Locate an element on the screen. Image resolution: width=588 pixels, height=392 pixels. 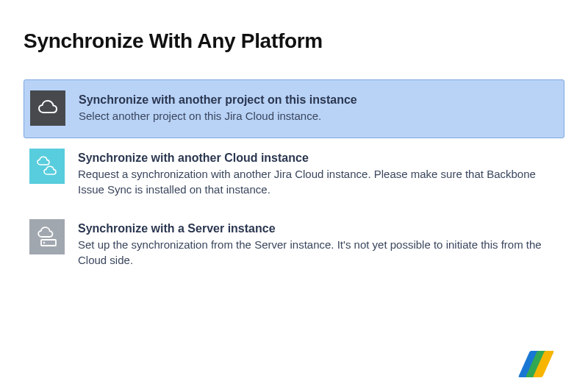
option-title: Synchronize with a Server instance is located at coordinates (315, 229).